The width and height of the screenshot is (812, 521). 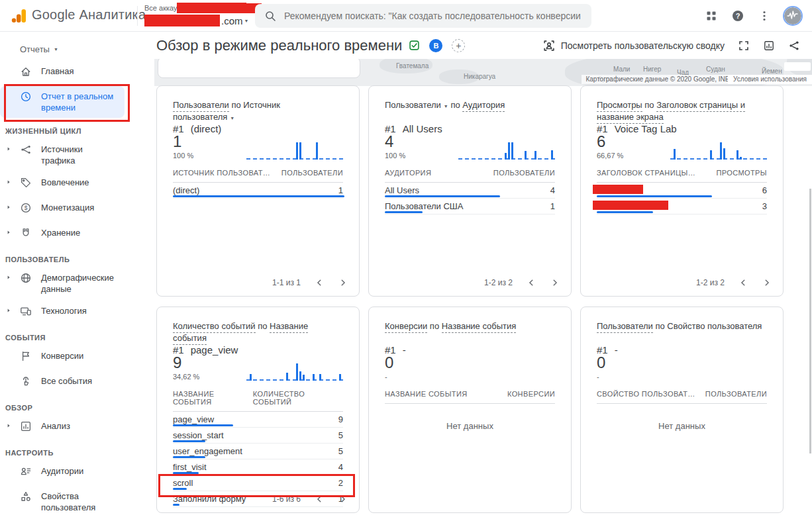 I want to click on chevron-down-icon: ▼, so click(x=232, y=118).